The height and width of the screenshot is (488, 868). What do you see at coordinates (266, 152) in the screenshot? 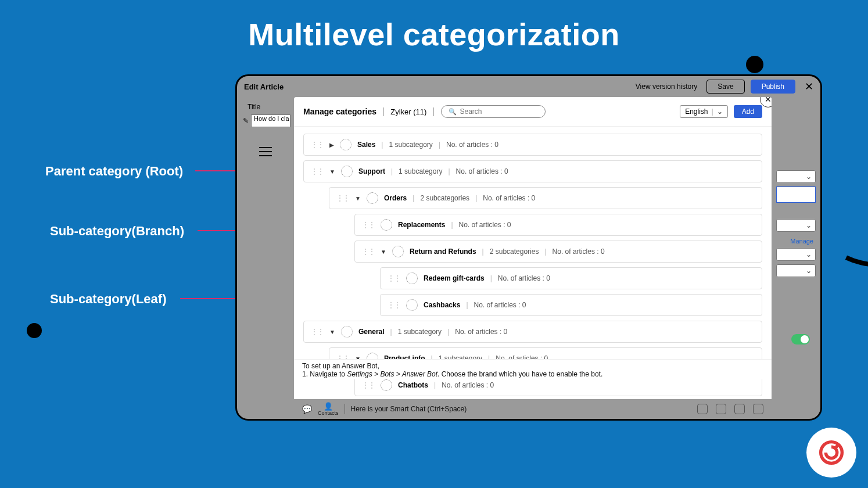
I see `hamburger-icon` at bounding box center [266, 152].